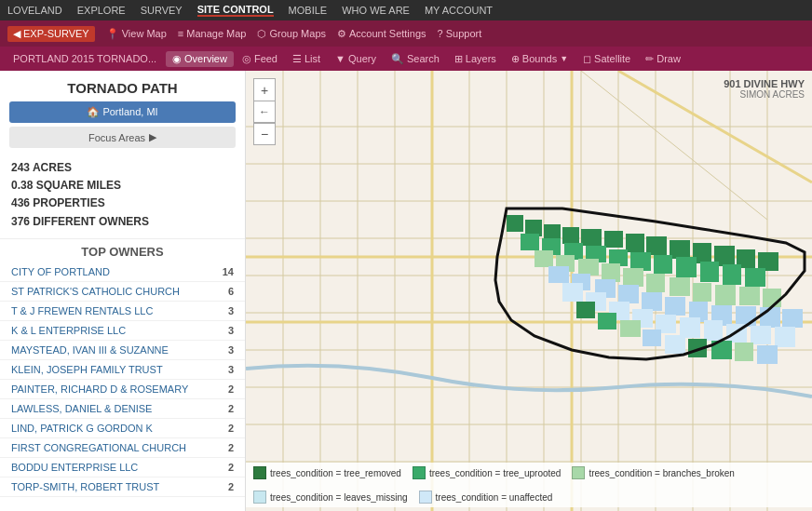 The height and width of the screenshot is (511, 812). Describe the element at coordinates (177, 60) in the screenshot. I see `overview-icon: ◉` at that location.